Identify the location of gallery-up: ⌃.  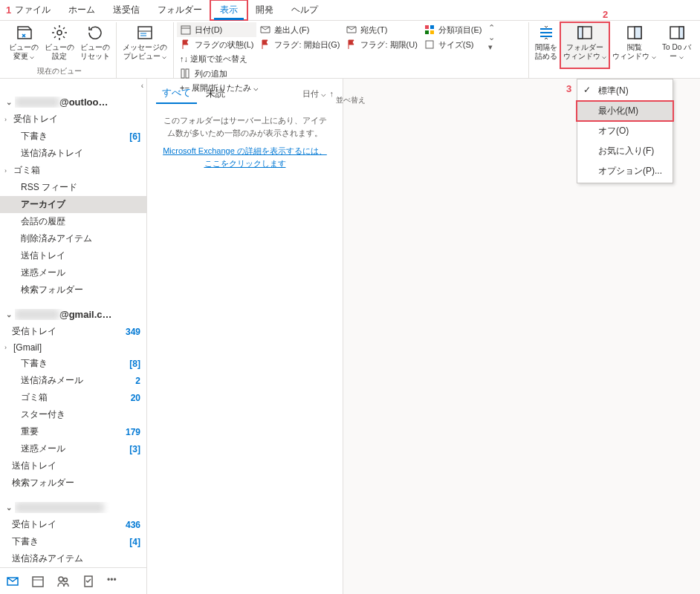
(492, 28).